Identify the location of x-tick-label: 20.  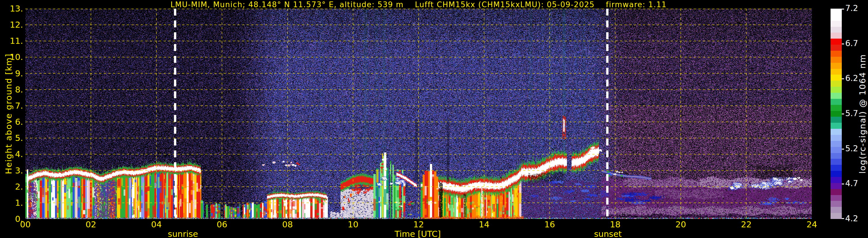
(681, 225).